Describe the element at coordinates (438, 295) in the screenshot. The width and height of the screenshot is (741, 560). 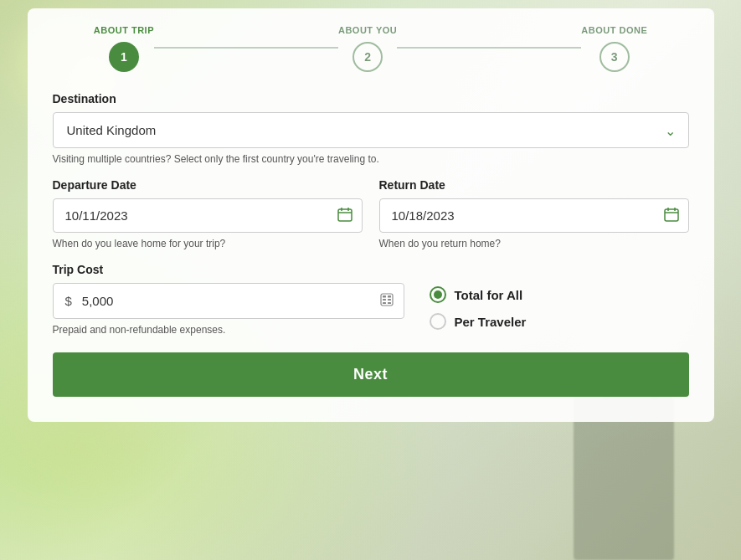
I see `radio-circle-total` at that location.